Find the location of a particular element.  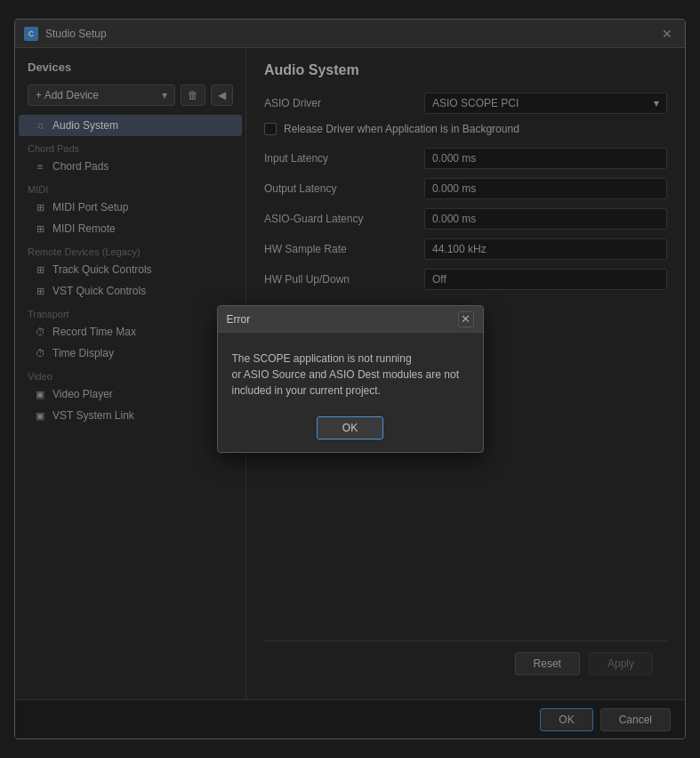

dialog-ok-button: OK is located at coordinates (350, 428).